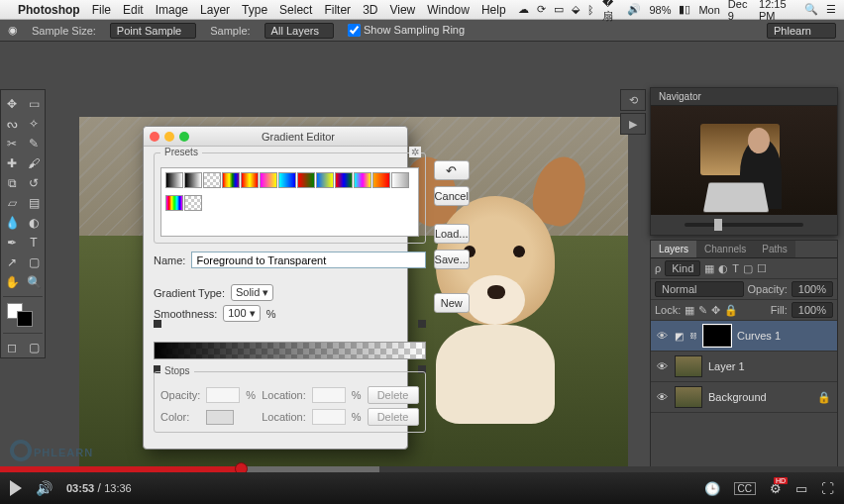  Describe the element at coordinates (762, 269) in the screenshot. I see `filter-smart-icon: ☐` at that location.